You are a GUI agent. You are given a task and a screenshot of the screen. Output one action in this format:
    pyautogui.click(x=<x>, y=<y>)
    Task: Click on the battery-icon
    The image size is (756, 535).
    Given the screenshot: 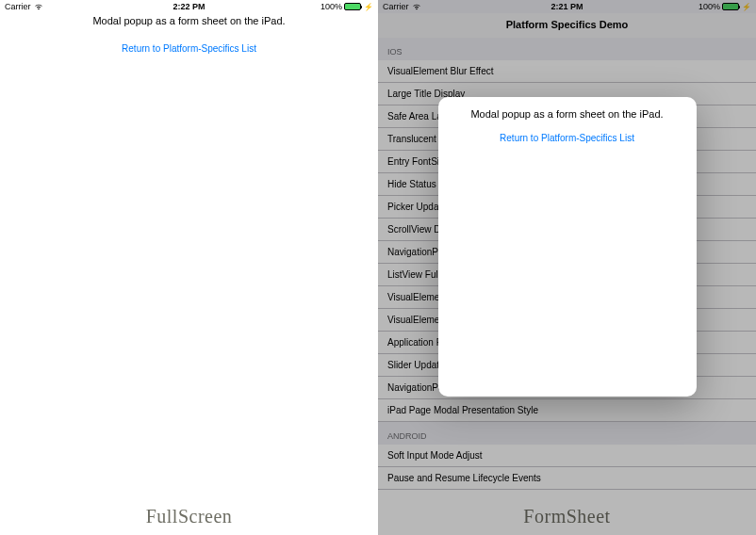 What is the action you would take?
    pyautogui.click(x=353, y=7)
    